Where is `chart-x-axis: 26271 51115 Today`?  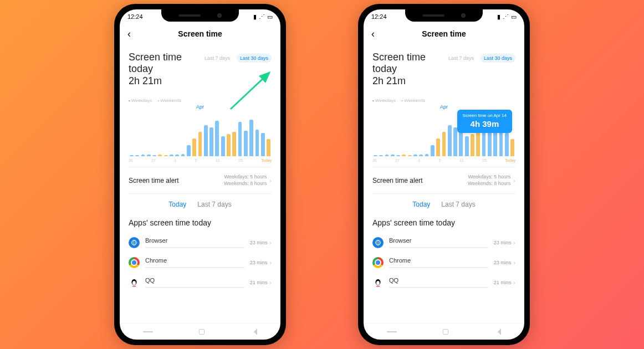
chart-x-axis: 26271 51115 Today is located at coordinates (444, 161).